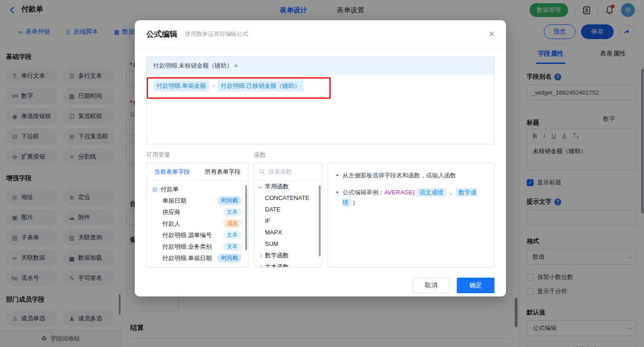  What do you see at coordinates (197, 223) in the screenshot?
I see `variable-field-row: 付款人成员` at bounding box center [197, 223].